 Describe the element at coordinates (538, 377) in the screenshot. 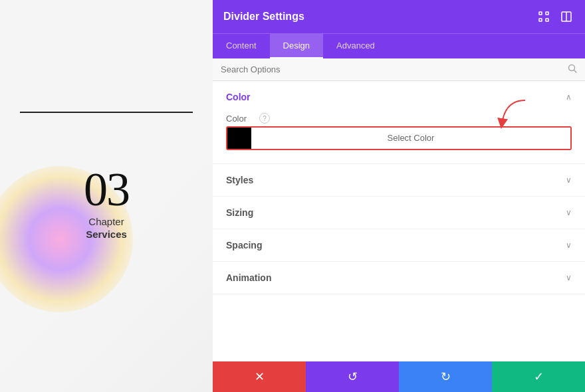

I see `save-button: ✓` at that location.